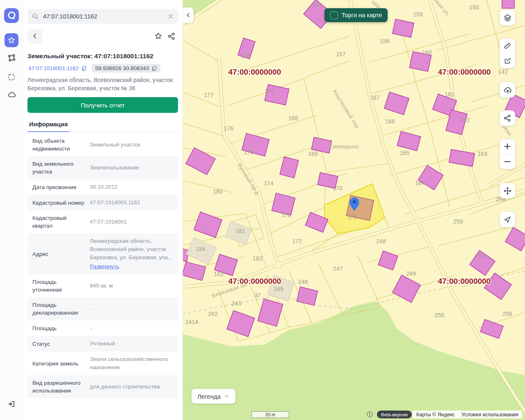 The height and width of the screenshot is (420, 525). I want to click on parcel-label: 249, so click(411, 274).